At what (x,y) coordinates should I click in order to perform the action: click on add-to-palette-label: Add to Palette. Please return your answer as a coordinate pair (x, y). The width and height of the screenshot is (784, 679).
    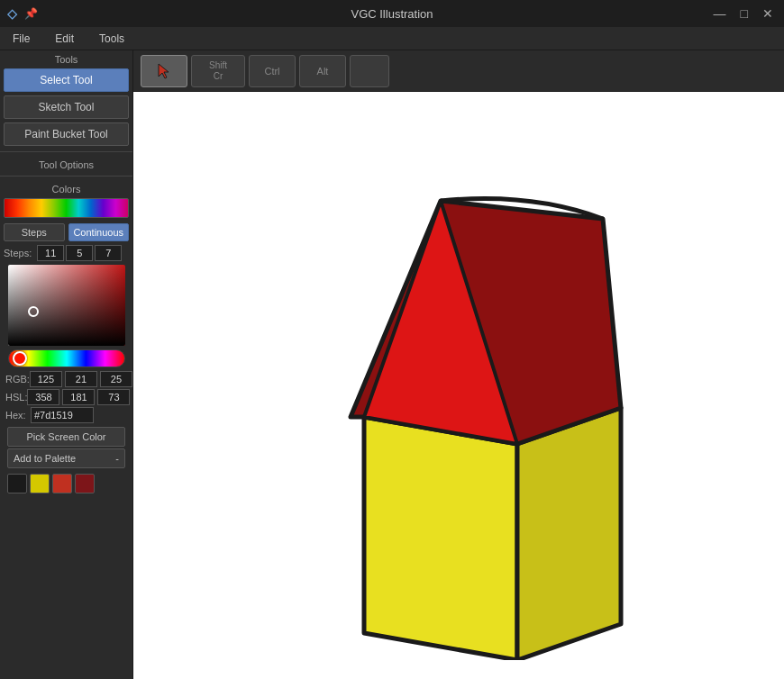
    Looking at the image, I should click on (45, 458).